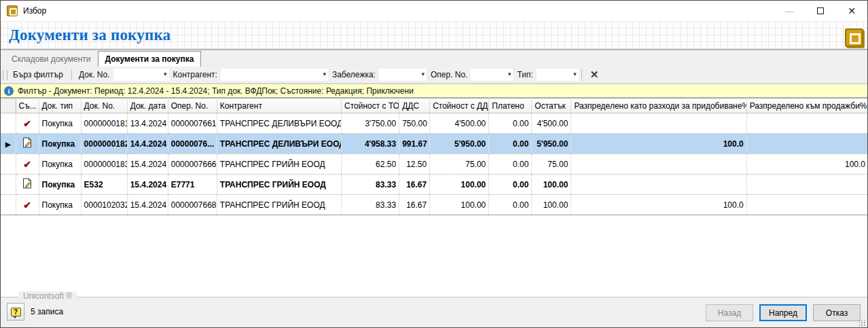 This screenshot has height=328, width=868. What do you see at coordinates (659, 106) in the screenshot?
I see `column-header: Разпределено като разходи за придобиване…` at bounding box center [659, 106].